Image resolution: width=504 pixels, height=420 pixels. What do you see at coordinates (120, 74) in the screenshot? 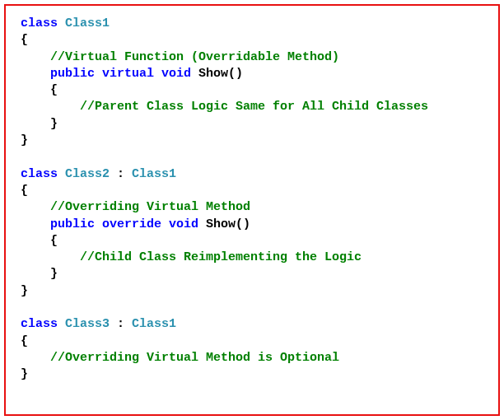
I see `keyword-public-virtual-void: public virtual void` at bounding box center [120, 74].